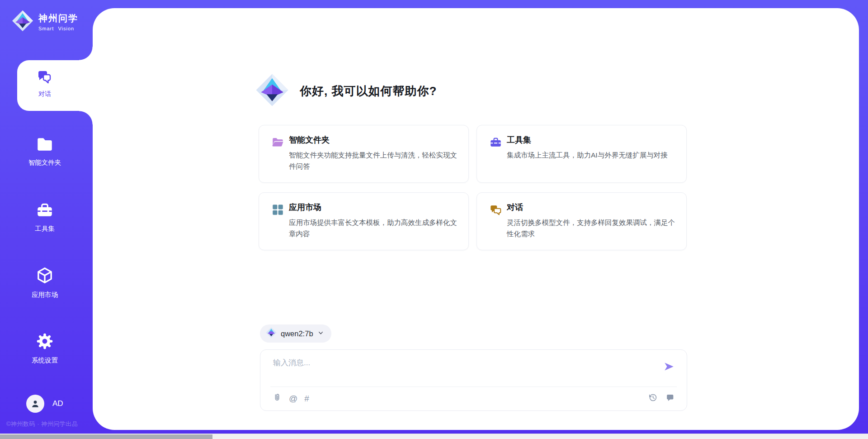 This screenshot has width=868, height=439. What do you see at coordinates (296, 334) in the screenshot?
I see `model-selector: qwen2:7b` at bounding box center [296, 334].